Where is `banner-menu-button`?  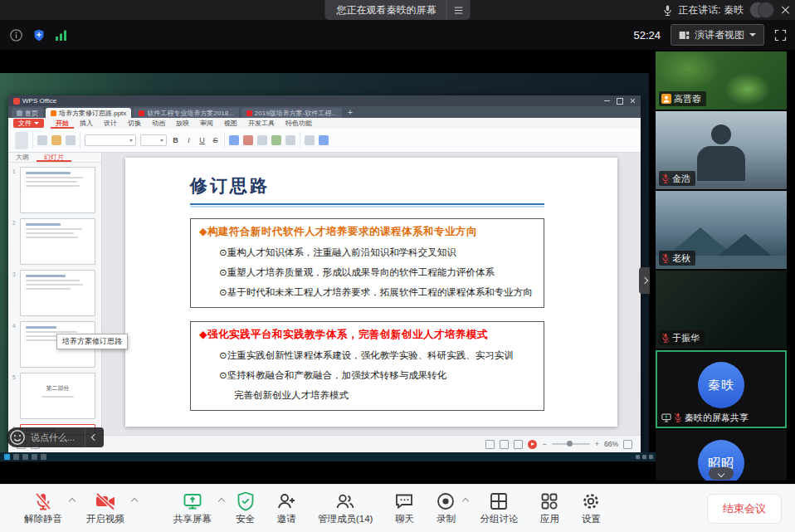
banner-menu-button is located at coordinates (458, 10).